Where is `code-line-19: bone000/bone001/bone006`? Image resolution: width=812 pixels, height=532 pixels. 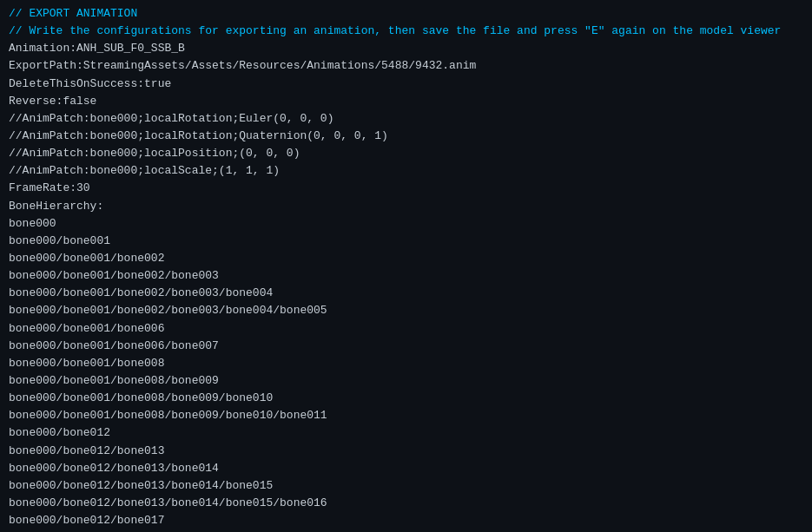 code-line-19: bone000/bone001/bone006 is located at coordinates (406, 329).